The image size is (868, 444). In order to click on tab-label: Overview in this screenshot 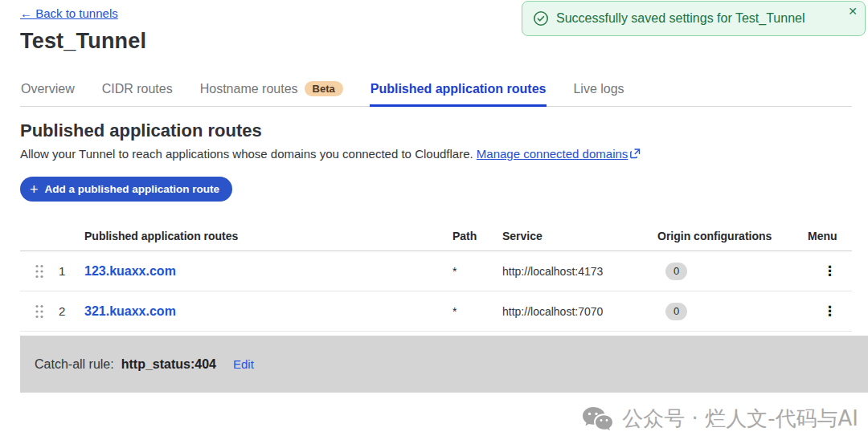, I will do `click(48, 89)`.